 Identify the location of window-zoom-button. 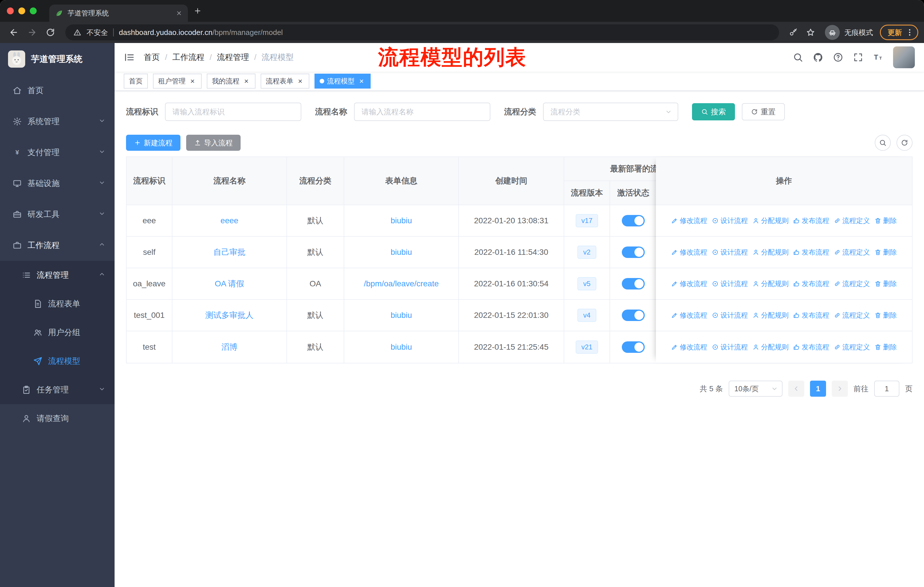
(33, 11).